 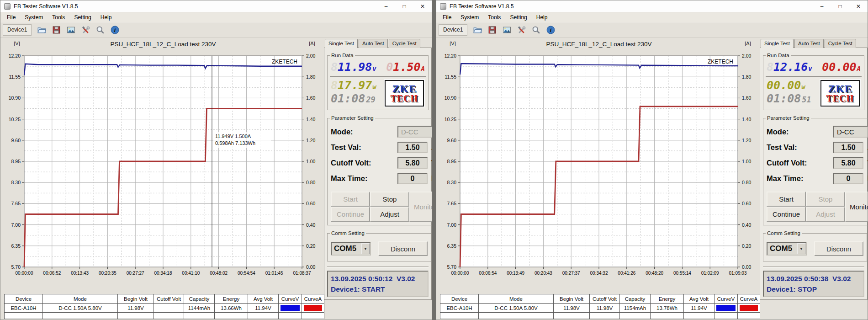 What do you see at coordinates (46, 6) in the screenshot?
I see `window-title: EB Tester Software V1.8.5` at bounding box center [46, 6].